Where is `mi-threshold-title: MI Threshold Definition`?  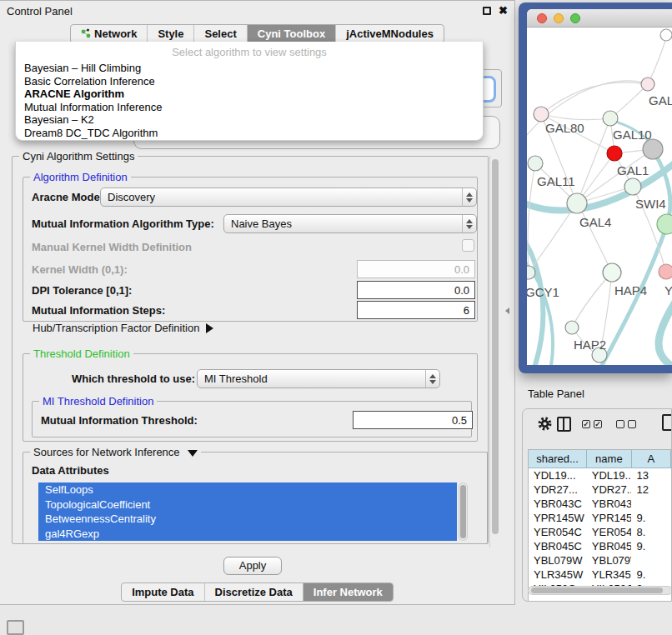 mi-threshold-title: MI Threshold Definition is located at coordinates (98, 402).